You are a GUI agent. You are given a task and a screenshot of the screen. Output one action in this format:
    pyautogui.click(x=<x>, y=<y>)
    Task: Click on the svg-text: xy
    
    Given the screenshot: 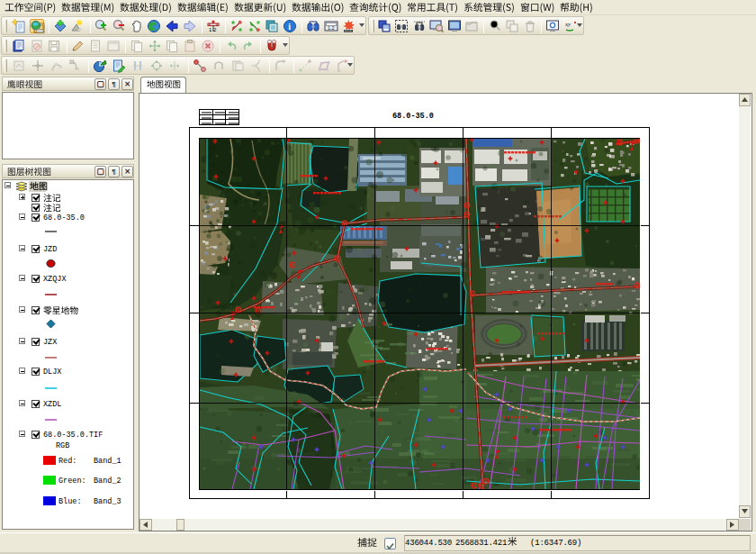 What is the action you would take?
    pyautogui.click(x=568, y=24)
    